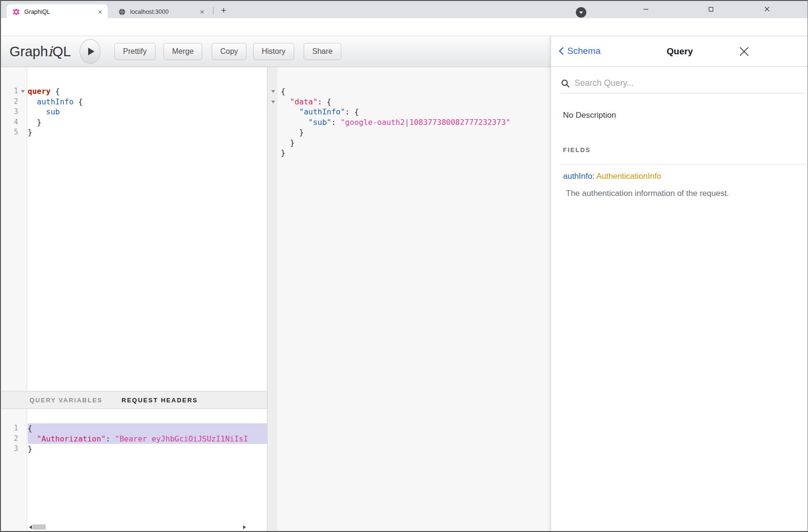 The image size is (808, 532). Describe the element at coordinates (164, 12) in the screenshot. I see `tab-title: localhost:3000` at that location.